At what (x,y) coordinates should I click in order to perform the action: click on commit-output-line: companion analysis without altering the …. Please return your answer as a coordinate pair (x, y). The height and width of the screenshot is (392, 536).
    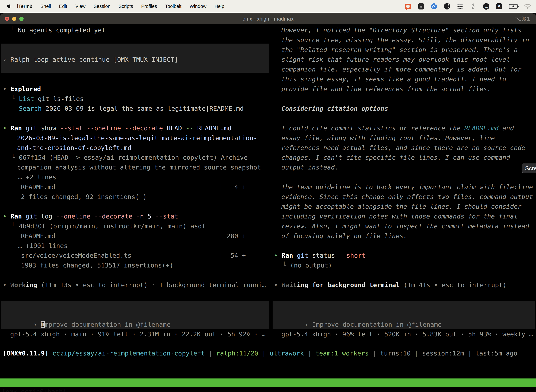
    Looking at the image, I should click on (139, 168).